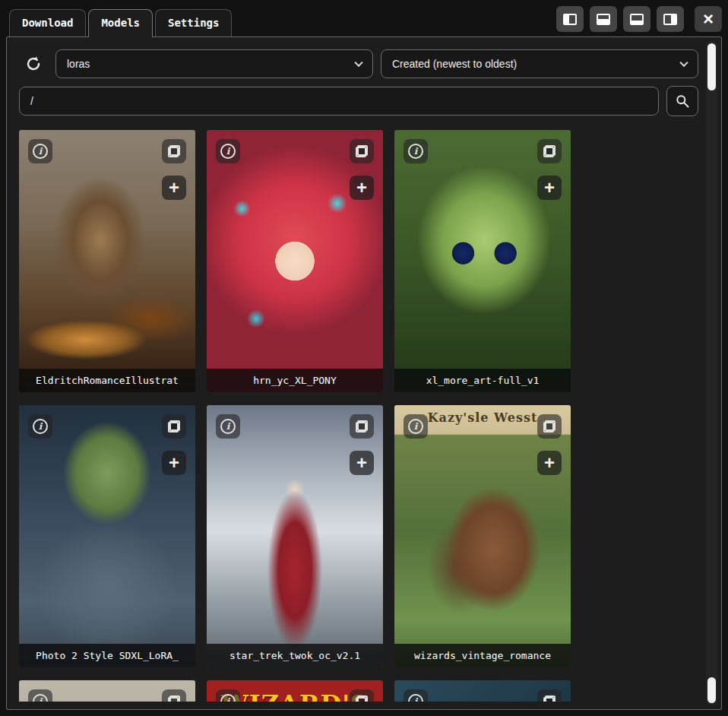 The width and height of the screenshot is (728, 716). Describe the element at coordinates (637, 20) in the screenshot. I see `layout-bottom-small-icon` at that location.